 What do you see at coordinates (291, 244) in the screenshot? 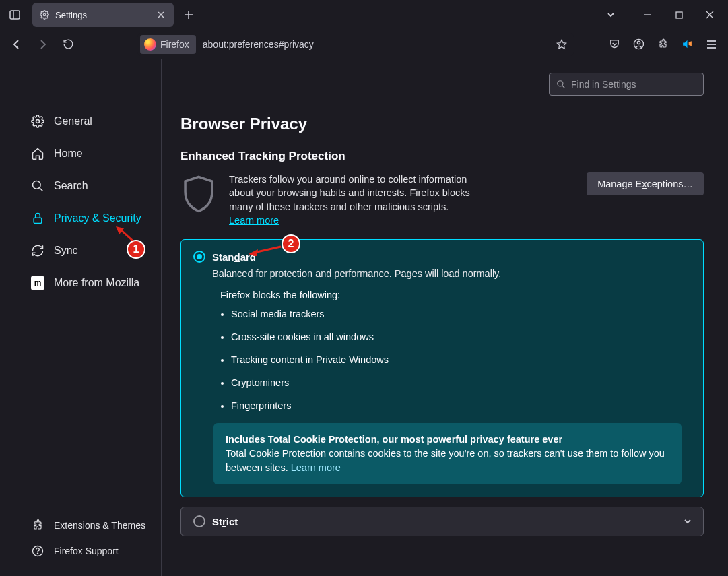
I see `annotation-badge-2: 2` at bounding box center [291, 244].